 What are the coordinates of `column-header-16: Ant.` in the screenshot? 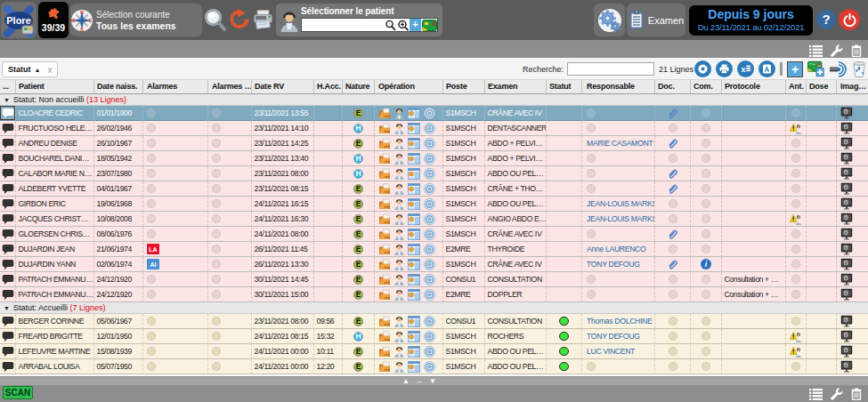 It's located at (796, 87).